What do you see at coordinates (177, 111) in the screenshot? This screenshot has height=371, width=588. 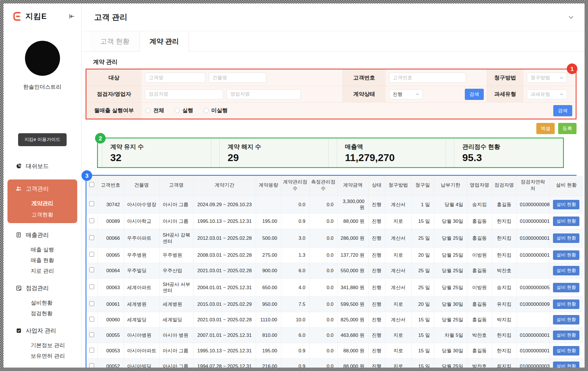 I see `radio-dot` at bounding box center [177, 111].